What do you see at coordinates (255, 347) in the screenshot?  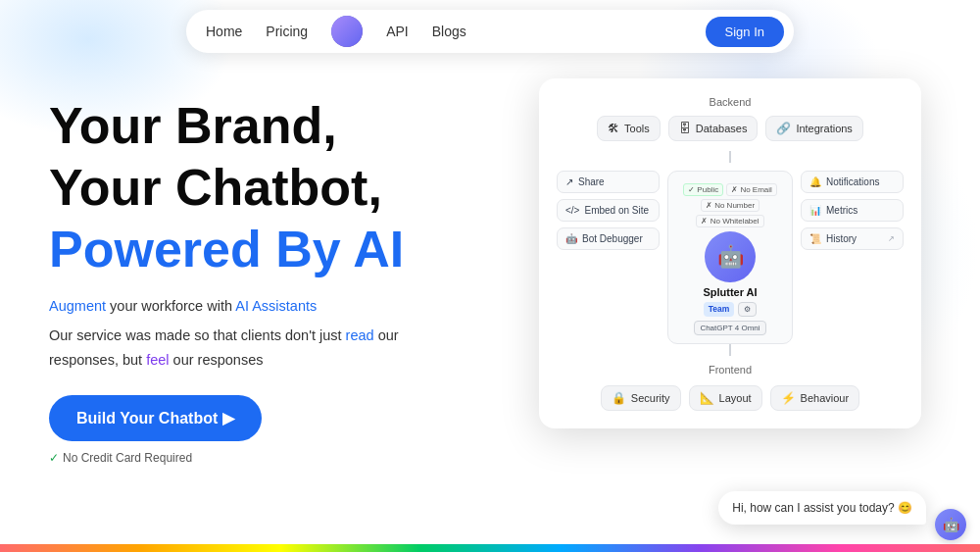 I see `hero-desc-2: Our service was made so that clients don…` at bounding box center [255, 347].